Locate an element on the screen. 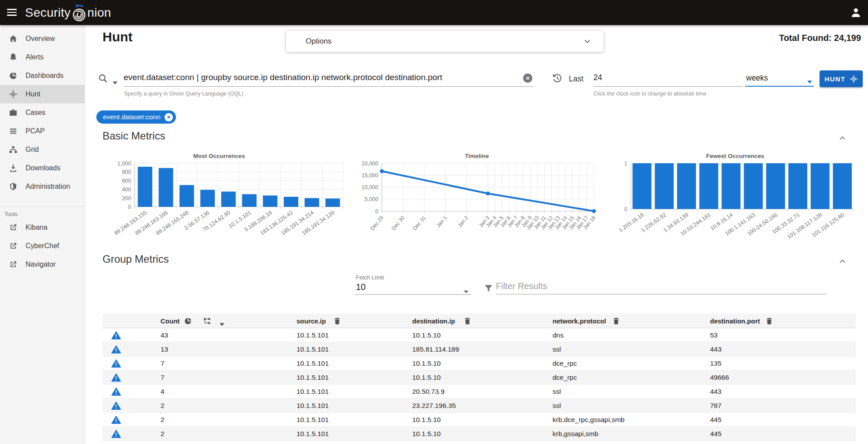  column-header-network-protocol: network.protocol is located at coordinates (579, 321).